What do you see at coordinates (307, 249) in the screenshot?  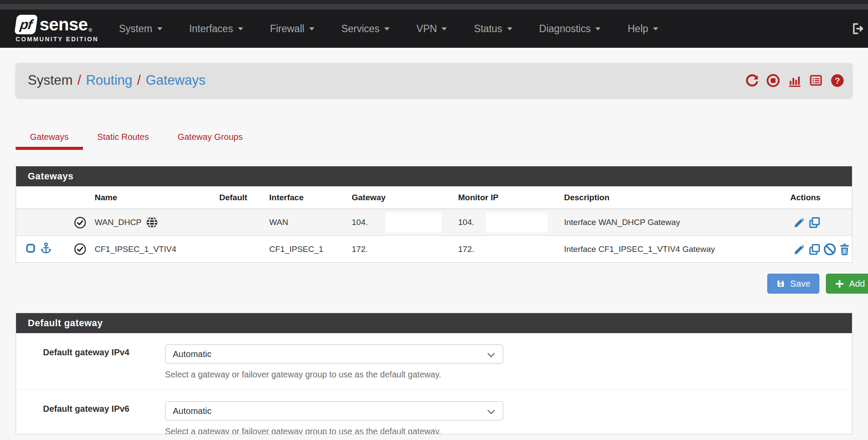 I see `interface-cell: CF1_IPSEC_1` at bounding box center [307, 249].